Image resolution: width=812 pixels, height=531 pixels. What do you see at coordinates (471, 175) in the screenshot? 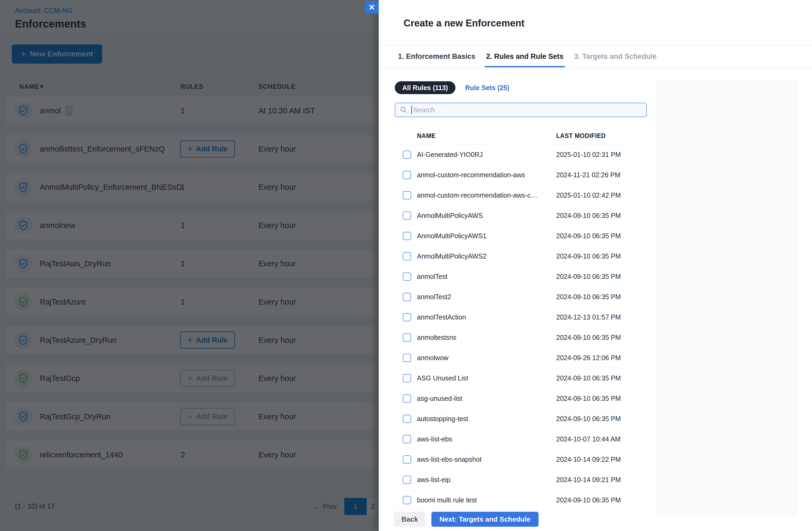
I see `rule-name: anmol-custom-recommendation-aws` at bounding box center [471, 175].